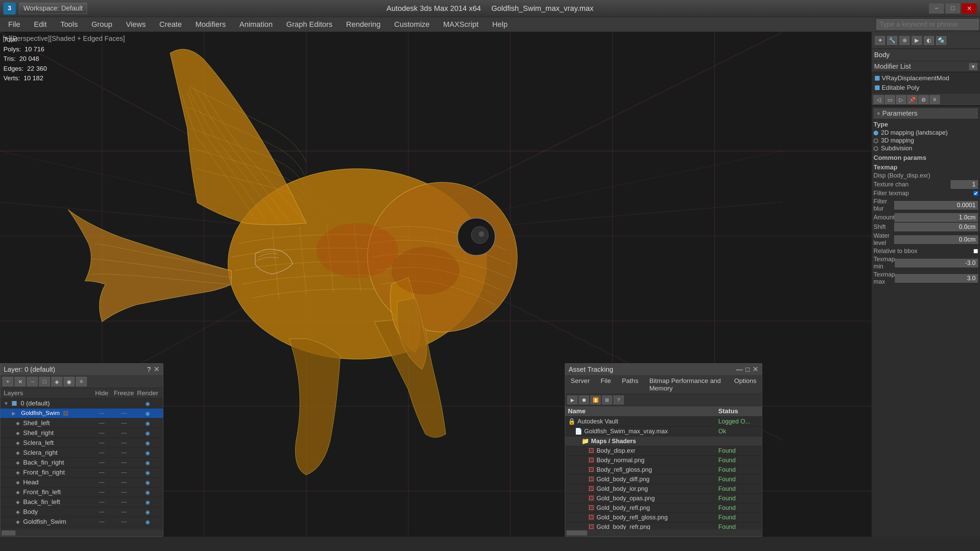 The width and height of the screenshot is (980, 551). What do you see at coordinates (81, 463) in the screenshot?
I see `layer-row-back-fin-right: ◆ Back_fin_right ——◉` at bounding box center [81, 463].